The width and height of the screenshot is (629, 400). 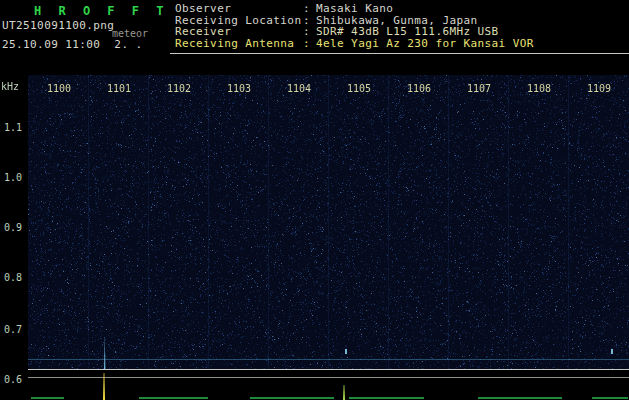 I want to click on station-info-row-observer: Observer:Masaki Kano, so click(x=354, y=9).